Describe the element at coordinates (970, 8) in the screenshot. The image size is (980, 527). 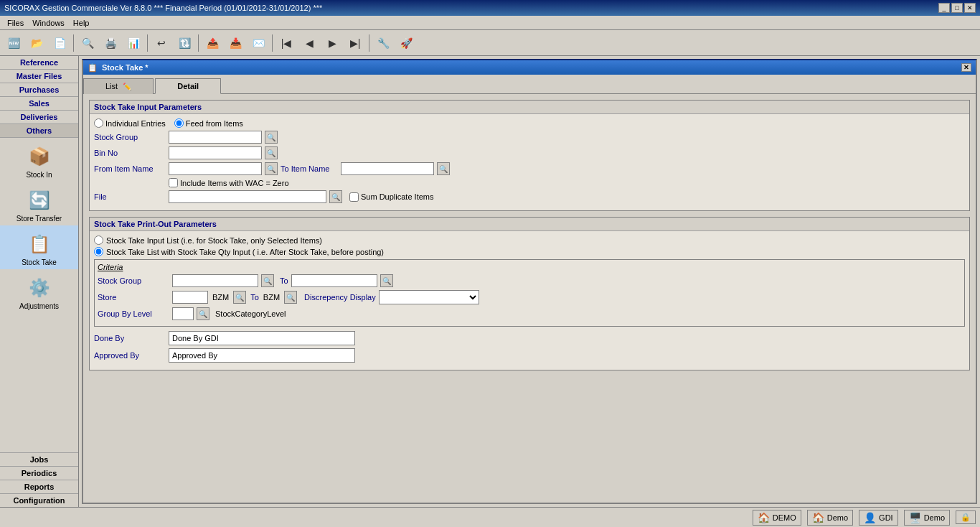
I see `close-btn: ✕` at that location.